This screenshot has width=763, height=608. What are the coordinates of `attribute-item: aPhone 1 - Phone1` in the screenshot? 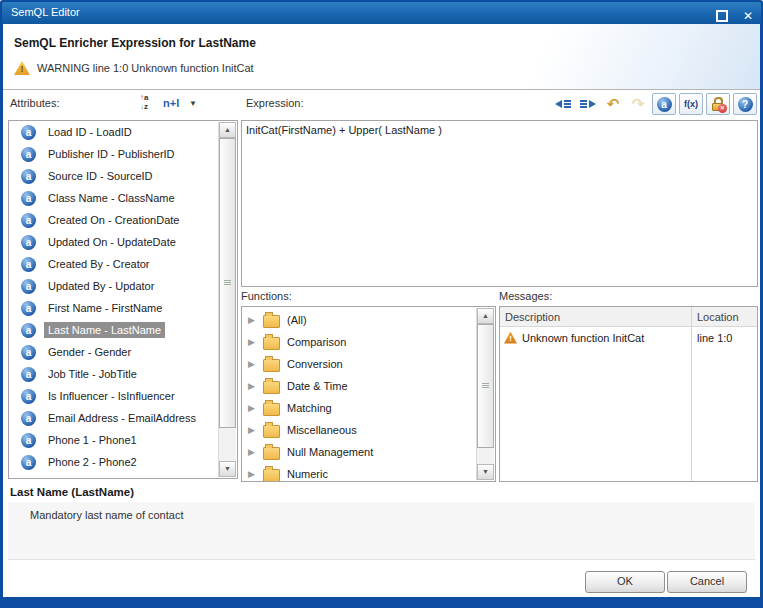 It's located at (123, 440).